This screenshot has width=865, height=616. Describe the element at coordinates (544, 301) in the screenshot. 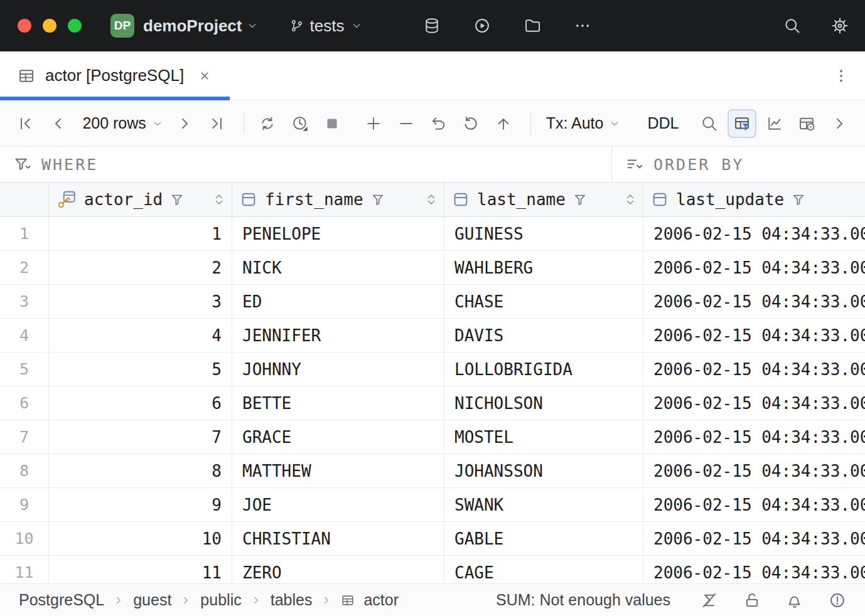

I see `cell-last-name: CHASE` at that location.